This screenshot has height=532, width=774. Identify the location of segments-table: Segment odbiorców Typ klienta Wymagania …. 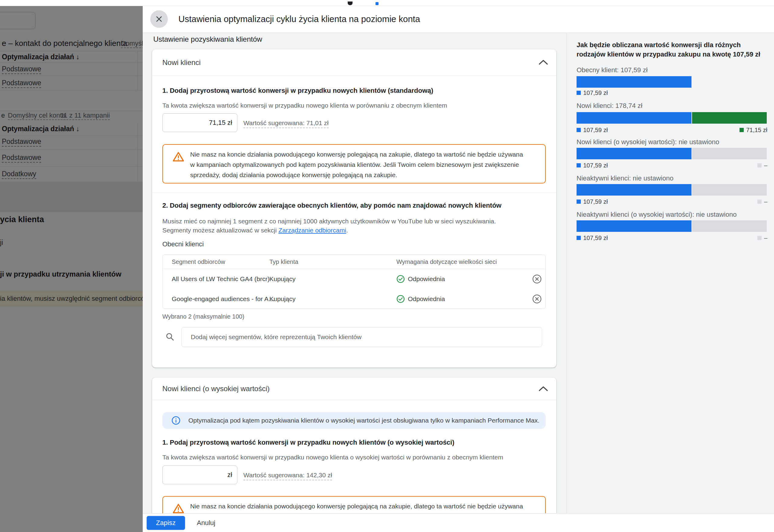
(354, 282).